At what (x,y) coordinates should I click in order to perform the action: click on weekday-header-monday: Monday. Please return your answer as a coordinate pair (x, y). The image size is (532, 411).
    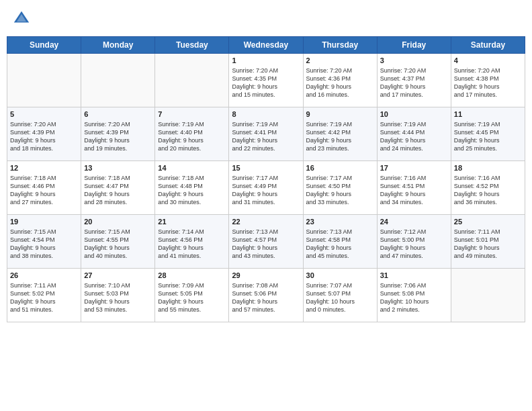
    Looking at the image, I should click on (118, 46).